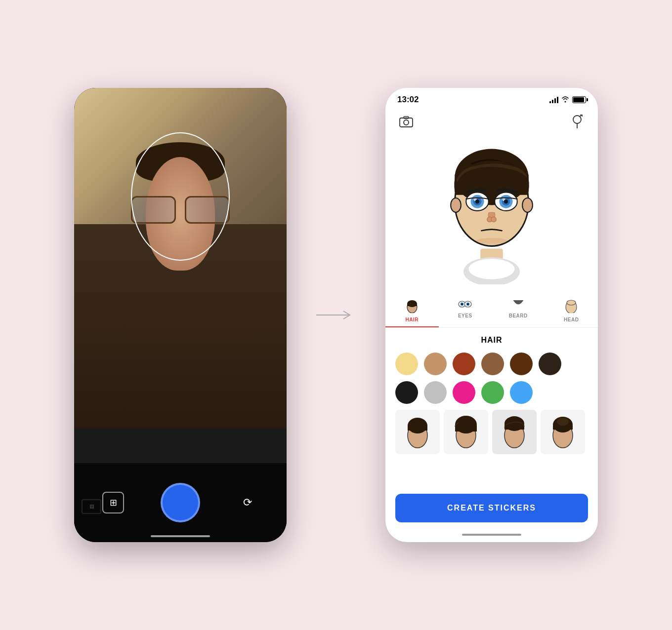 Image resolution: width=672 pixels, height=630 pixels. Describe the element at coordinates (572, 311) in the screenshot. I see `tab-head: HEAD` at that location.